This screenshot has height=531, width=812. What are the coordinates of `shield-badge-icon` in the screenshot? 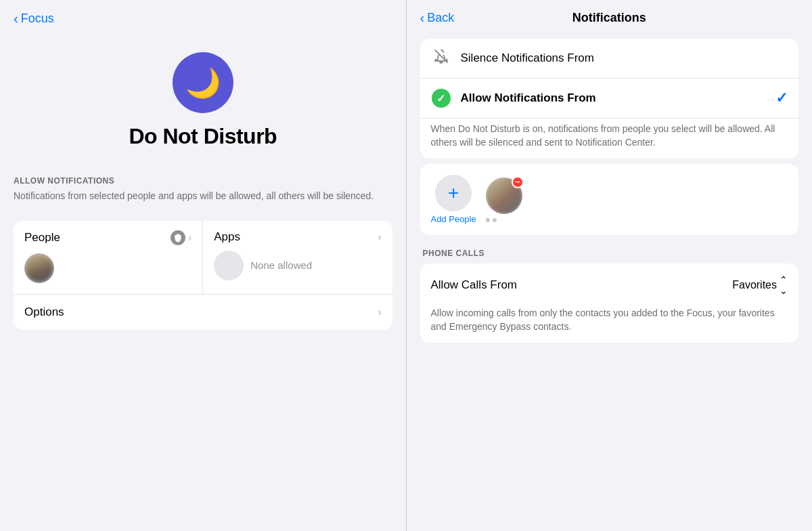 It's located at (178, 238).